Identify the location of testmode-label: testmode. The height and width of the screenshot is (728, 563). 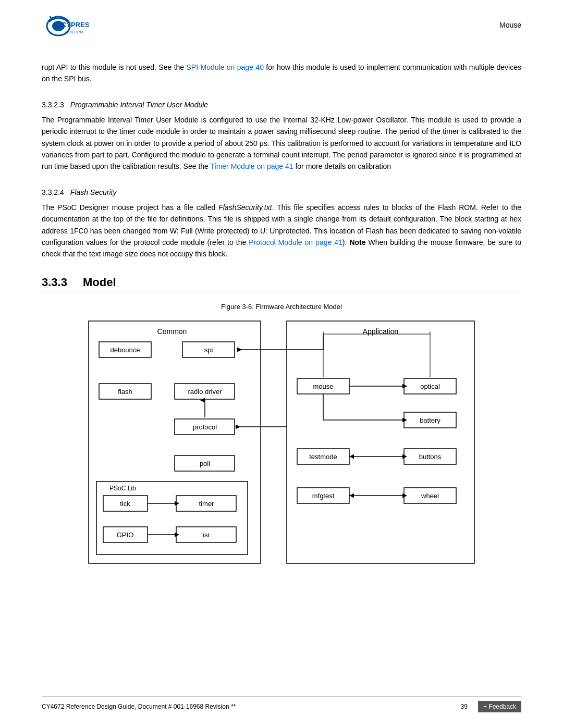
(323, 456).